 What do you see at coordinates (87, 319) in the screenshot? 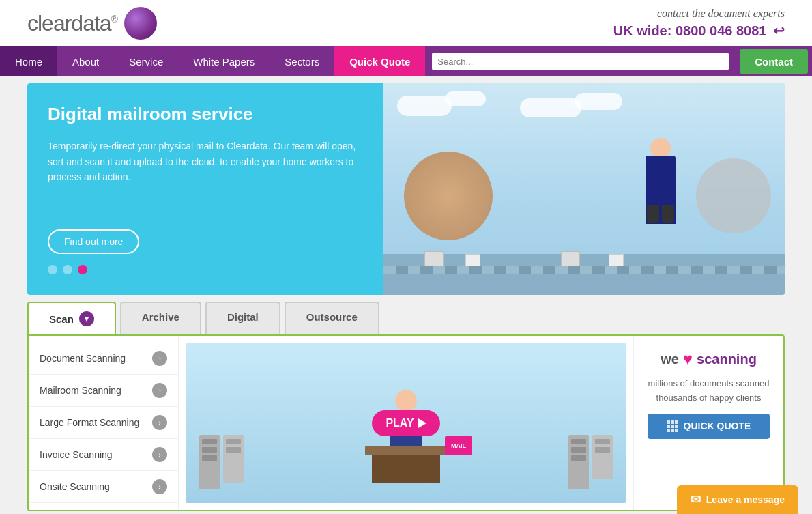
I see `tab-scan-chevron: ▼` at bounding box center [87, 319].